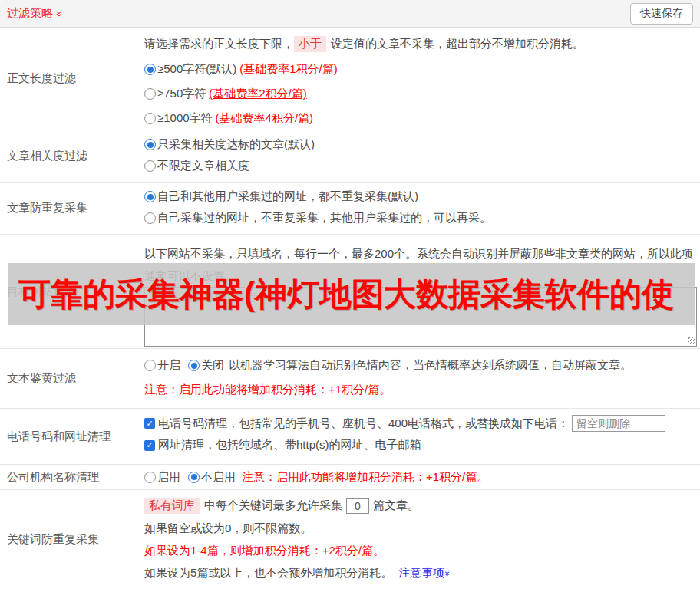 Image resolution: width=700 pixels, height=589 pixels. What do you see at coordinates (203, 166) in the screenshot?
I see `relevance-option-any-label: 不限定文章相关度` at bounding box center [203, 166].